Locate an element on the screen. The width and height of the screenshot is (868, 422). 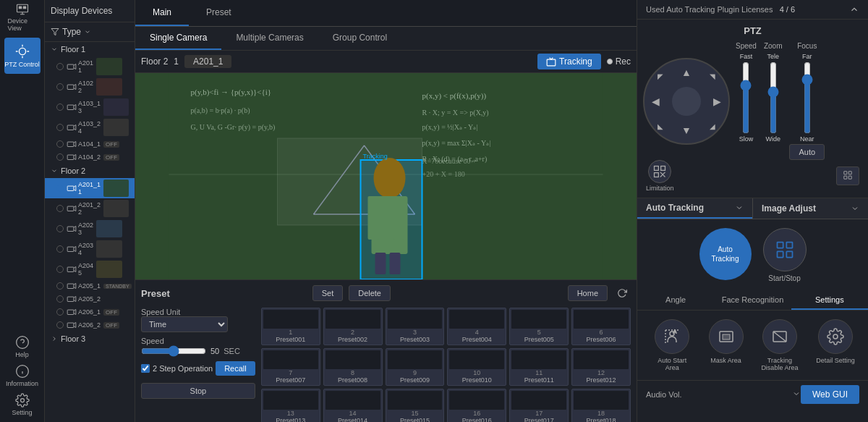
camera-item-a206-2: A206_2 OFF is located at coordinates (90, 325).